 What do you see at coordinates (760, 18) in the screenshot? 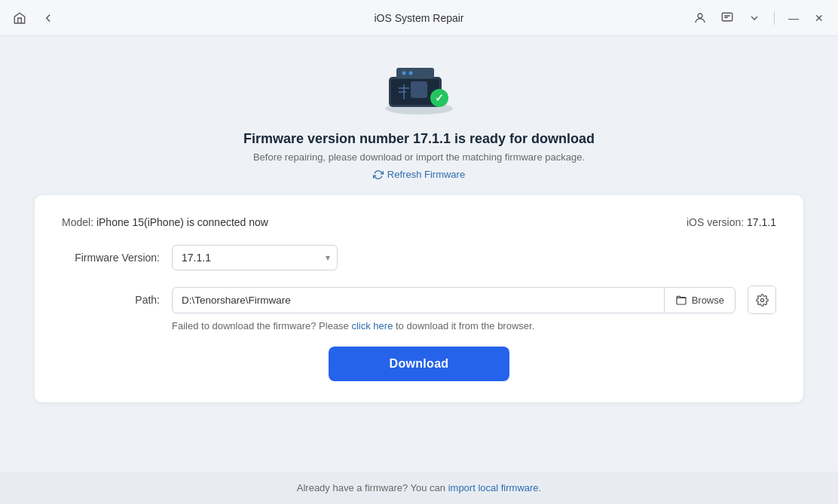
I see `titlebar-right: — ✕` at bounding box center [760, 18].